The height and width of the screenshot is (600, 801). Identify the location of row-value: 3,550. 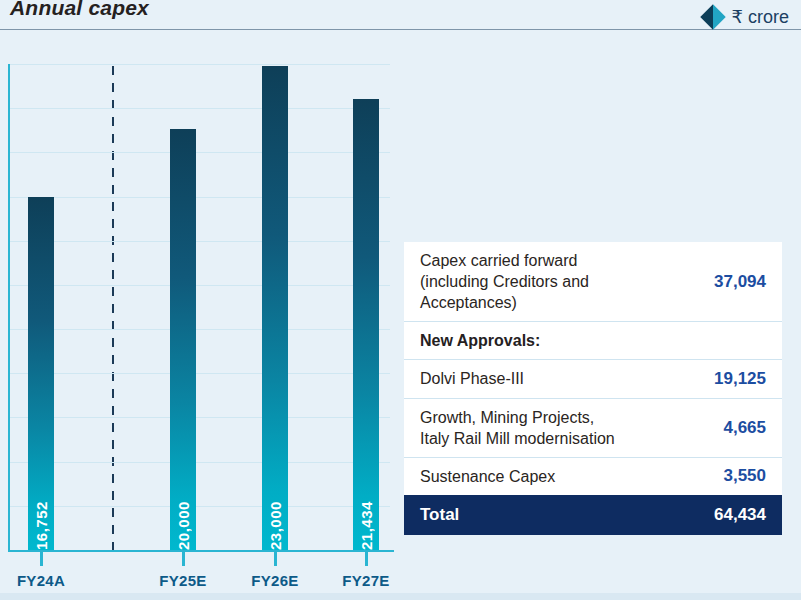
(714, 476).